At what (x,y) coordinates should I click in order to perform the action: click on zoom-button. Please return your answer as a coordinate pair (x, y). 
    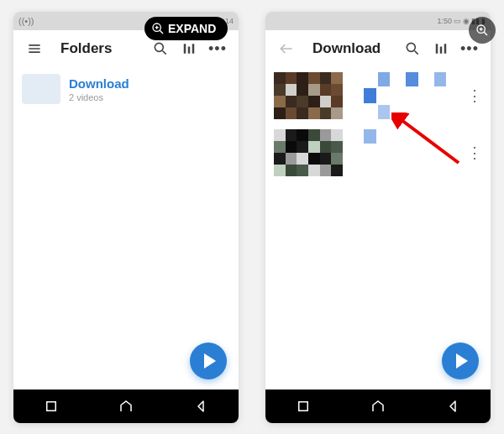
    Looking at the image, I should click on (482, 30).